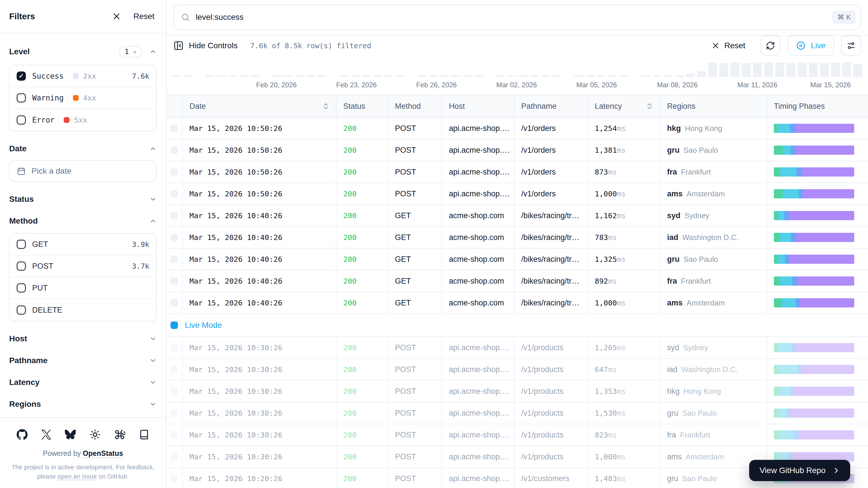 This screenshot has width=868, height=488. I want to click on open-issue-link: open an issue, so click(77, 477).